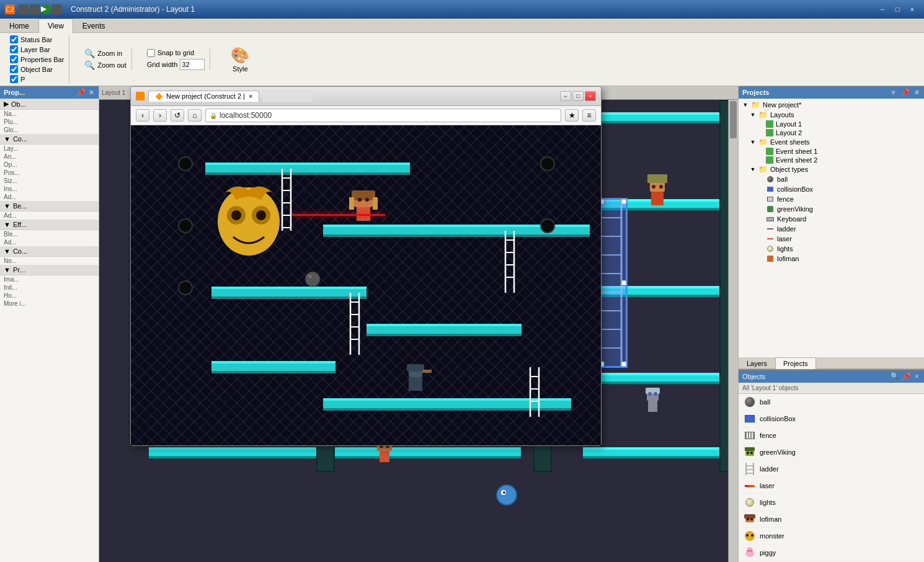 This screenshot has height=562, width=924. I want to click on close-properties-icon: ×, so click(92, 92).